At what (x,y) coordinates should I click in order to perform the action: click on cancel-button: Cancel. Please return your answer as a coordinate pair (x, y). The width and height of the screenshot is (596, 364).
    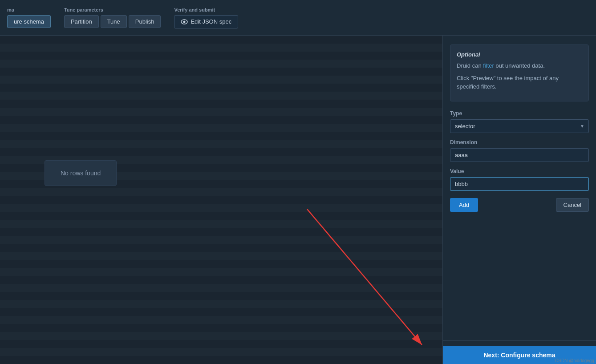
    Looking at the image, I should click on (572, 205).